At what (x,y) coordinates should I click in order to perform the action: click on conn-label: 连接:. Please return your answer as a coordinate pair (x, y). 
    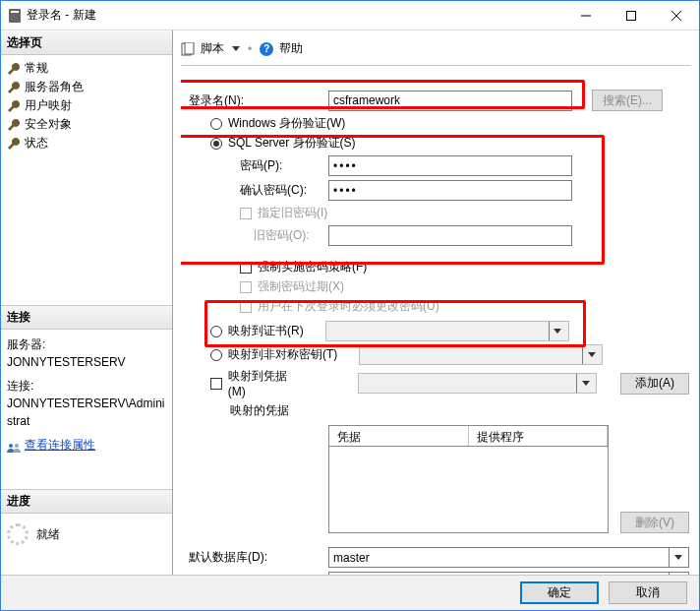
    Looking at the image, I should click on (87, 386).